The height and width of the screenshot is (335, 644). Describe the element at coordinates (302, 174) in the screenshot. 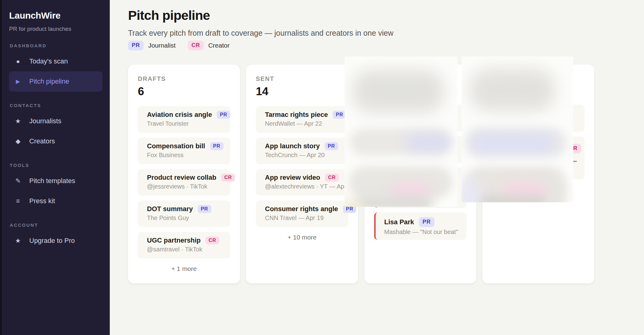

I see `column-sent: SENT 14 Tarmac rights piecePRNerdWallet …` at that location.